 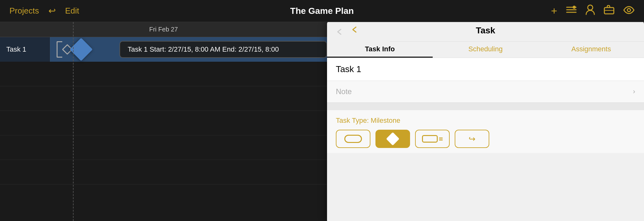 What do you see at coordinates (353, 139) in the screenshot?
I see `task-type-standard-button` at bounding box center [353, 139].